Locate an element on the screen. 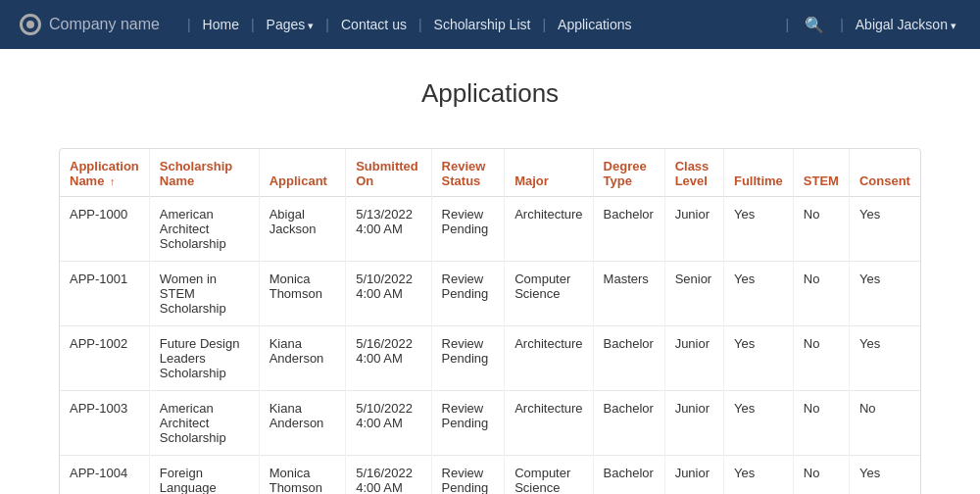 The image size is (980, 494). brand-icon is located at coordinates (30, 25).